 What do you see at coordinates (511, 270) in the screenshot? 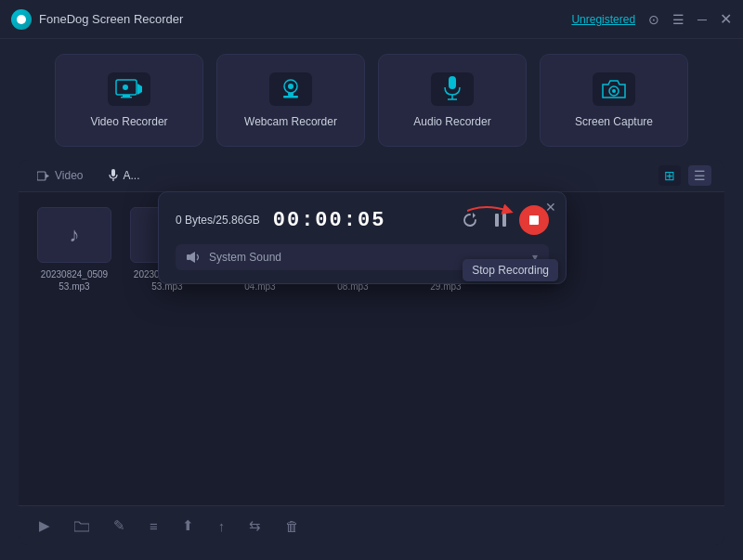
I see `stop-recording-tooltip: Stop Recording` at bounding box center [511, 270].